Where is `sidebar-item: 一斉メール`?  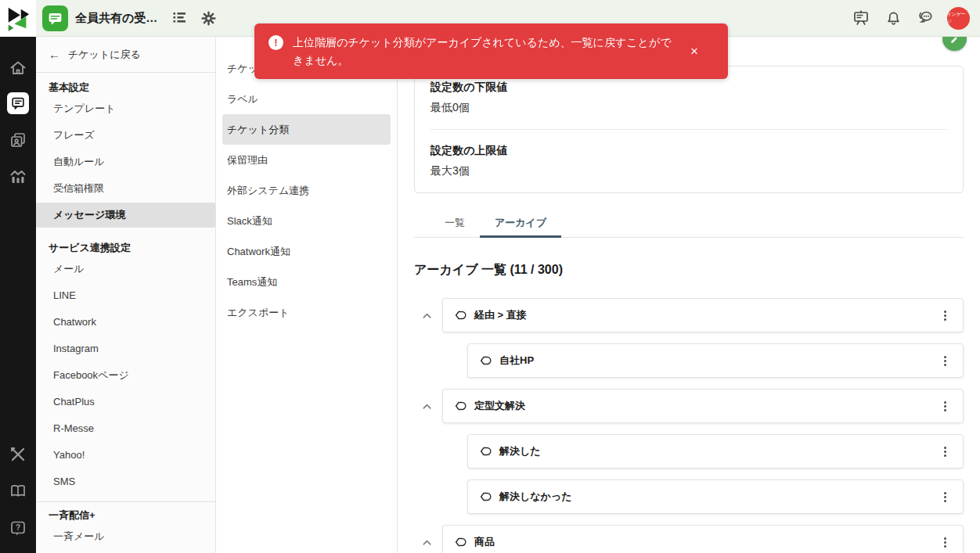 sidebar-item: 一斉メール is located at coordinates (125, 537).